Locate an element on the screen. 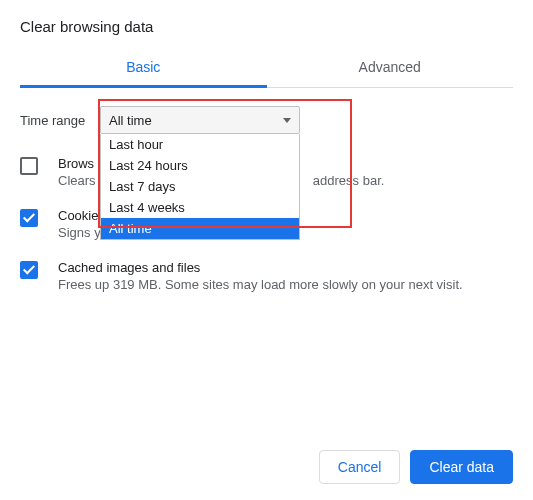 The image size is (533, 500). tab-basic: Basic is located at coordinates (144, 68).